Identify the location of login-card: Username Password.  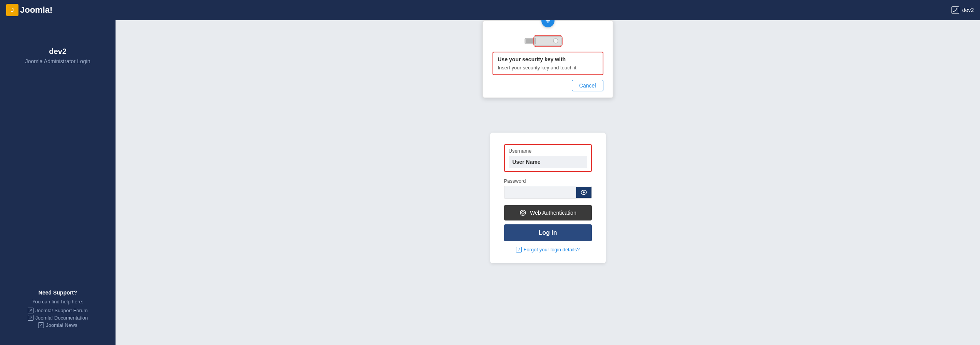
(548, 198).